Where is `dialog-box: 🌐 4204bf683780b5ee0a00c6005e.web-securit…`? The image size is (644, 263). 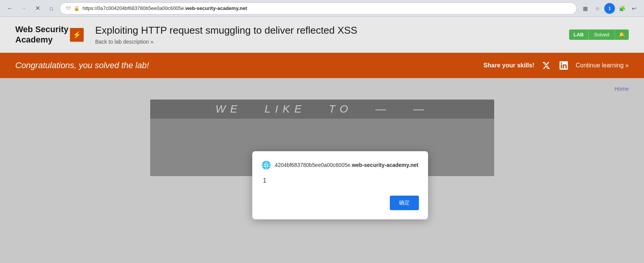
dialog-box: 🌐 4204bf683780b5ee0a00c6005e.web-securit… is located at coordinates (340, 185).